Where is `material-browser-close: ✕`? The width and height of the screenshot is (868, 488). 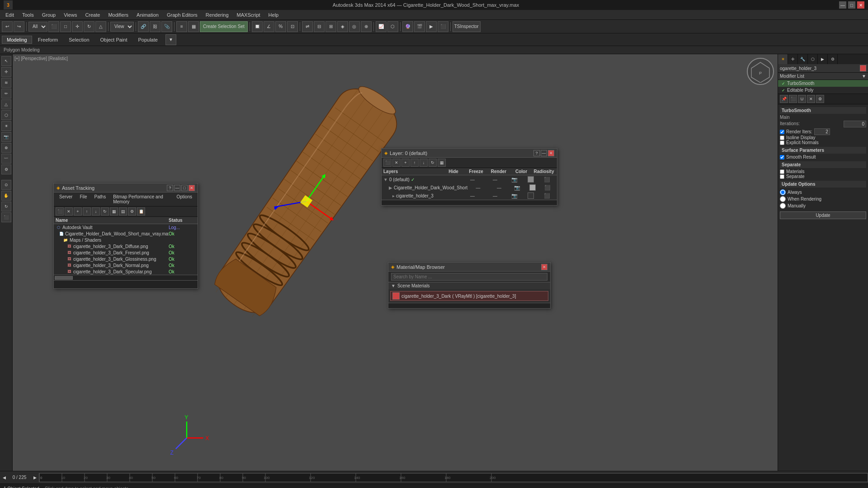 material-browser-close: ✕ is located at coordinates (544, 267).